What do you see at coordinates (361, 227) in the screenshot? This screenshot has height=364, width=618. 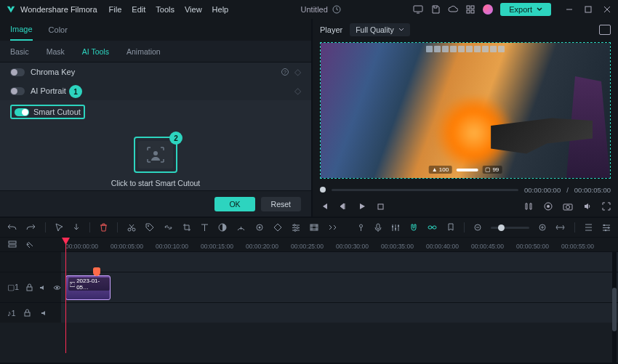 I see `mark-in-icon` at bounding box center [361, 227].